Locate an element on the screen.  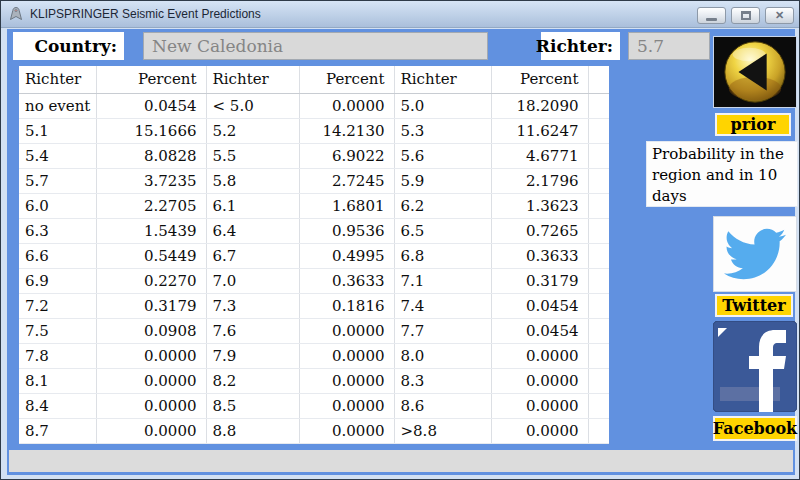
table-row: 8.70.00008.80.0000>8.80.0000 is located at coordinates (314, 430).